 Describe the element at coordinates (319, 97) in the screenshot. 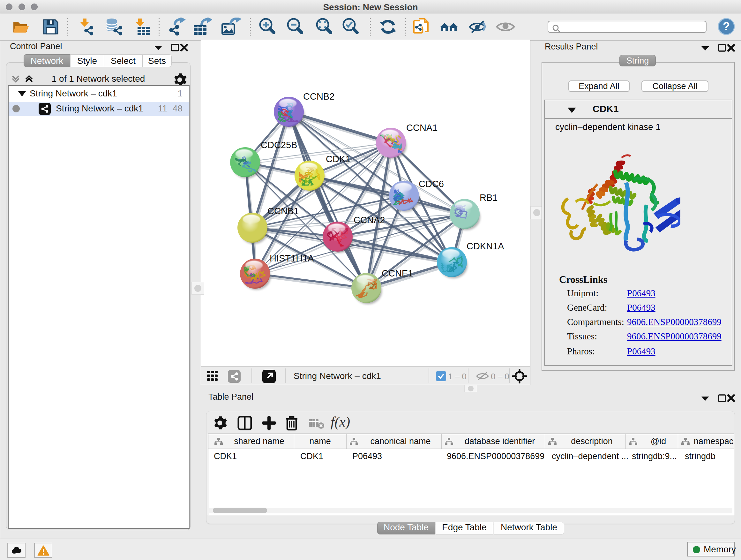

I see `svg-text: CCNB2` at that location.